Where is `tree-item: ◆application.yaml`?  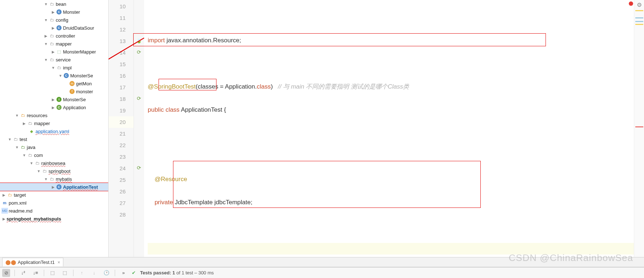 tree-item: ◆application.yaml is located at coordinates (54, 131).